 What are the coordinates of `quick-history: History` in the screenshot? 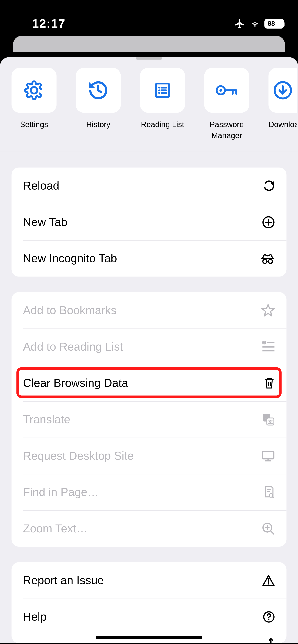 It's located at (98, 104).